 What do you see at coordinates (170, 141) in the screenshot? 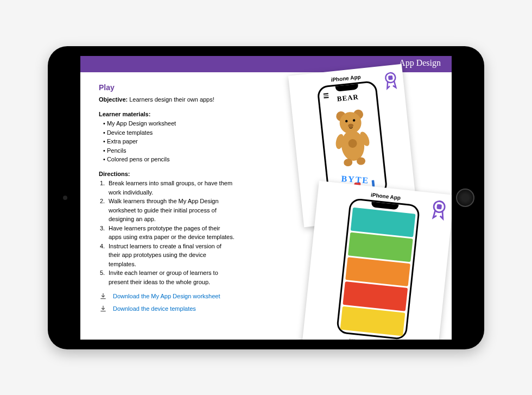
I see `materials-list: • My App Design worksheet • Device templ…` at bounding box center [170, 141].